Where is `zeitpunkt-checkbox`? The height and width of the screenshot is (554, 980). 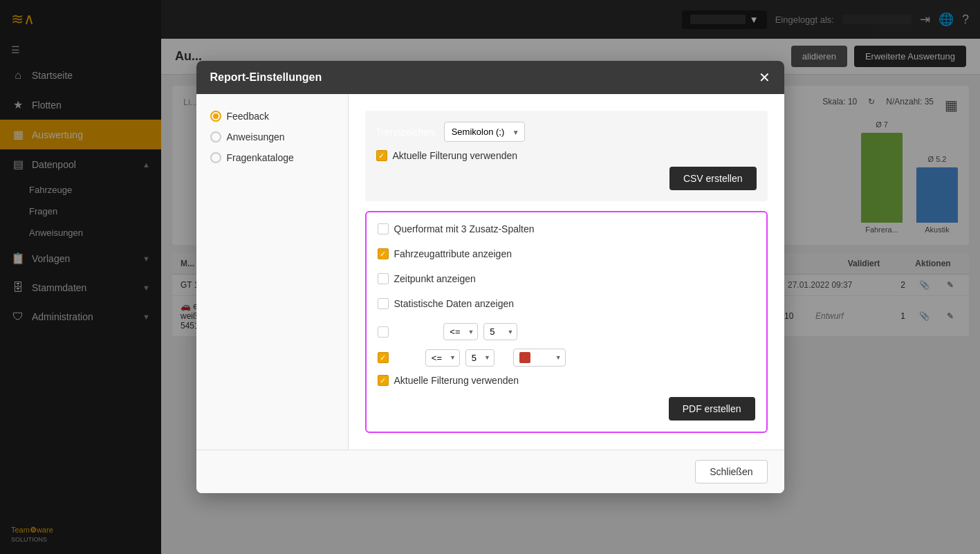
zeitpunkt-checkbox is located at coordinates (383, 279).